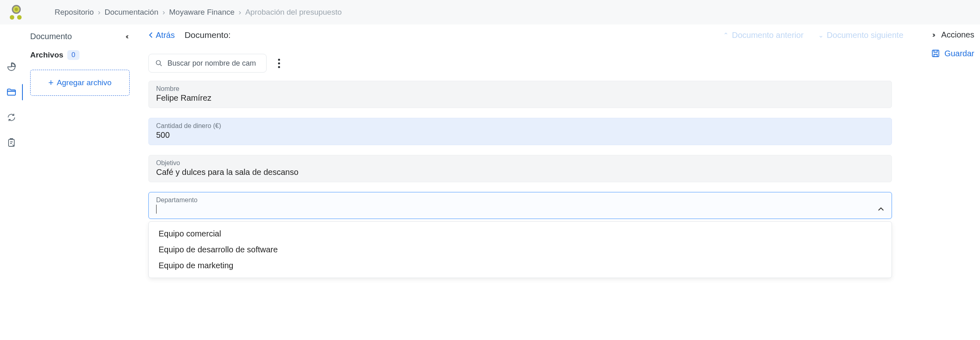 Image resolution: width=980 pixels, height=340 pixels. Describe the element at coordinates (933, 35) in the screenshot. I see `expand-icon: ››` at that location.